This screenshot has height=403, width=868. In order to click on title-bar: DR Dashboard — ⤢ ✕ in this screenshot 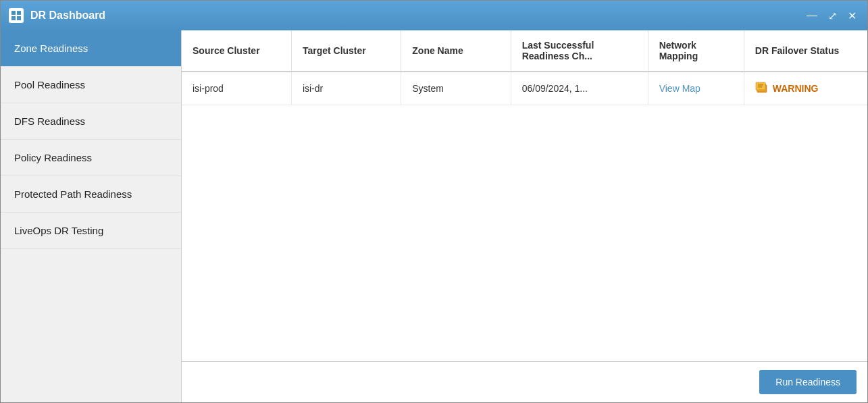, I will do `click(434, 16)`.